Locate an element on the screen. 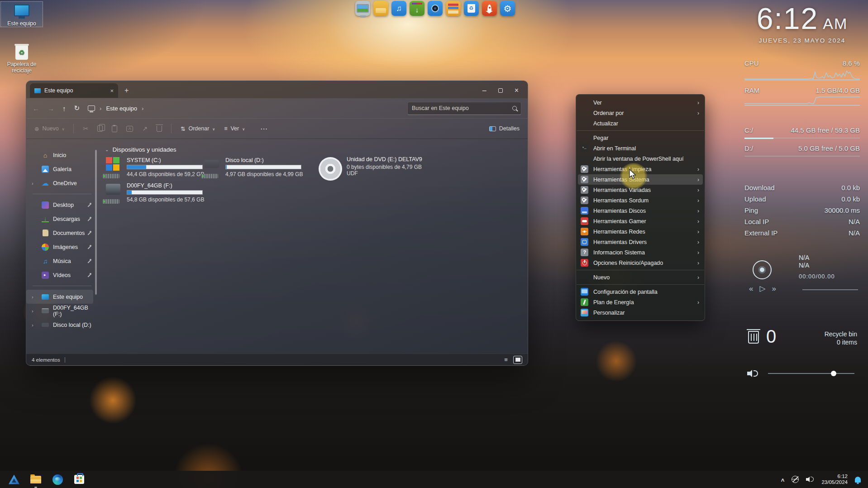 The height and width of the screenshot is (488, 868). icon-view-button is located at coordinates (518, 360).